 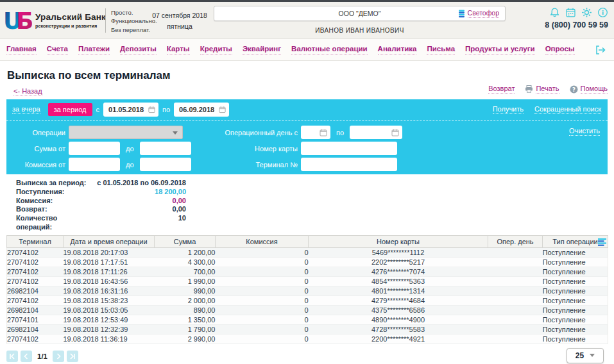 I want to click on summary-value: с 01.05.2018 по 06.09.2018, so click(x=137, y=183).